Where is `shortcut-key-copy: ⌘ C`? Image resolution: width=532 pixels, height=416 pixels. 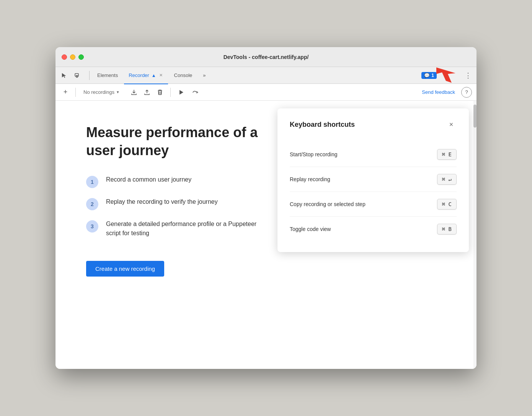 shortcut-key-copy: ⌘ C is located at coordinates (447, 204).